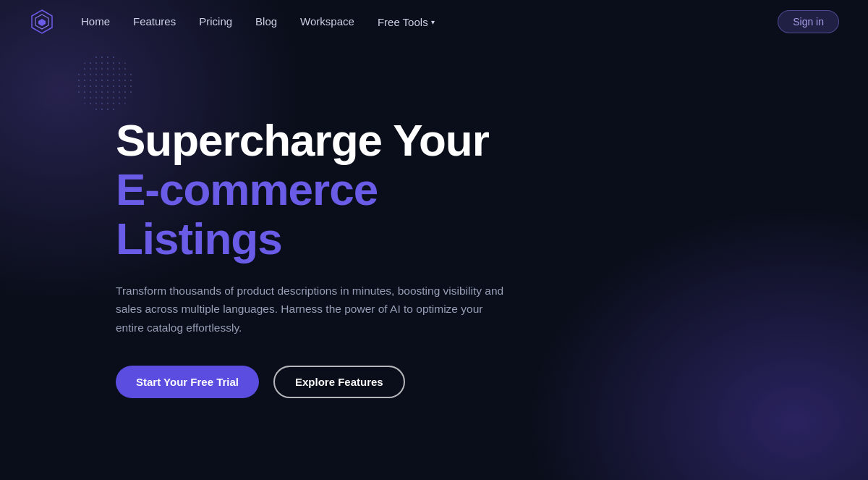  What do you see at coordinates (216, 22) in the screenshot?
I see `nav-item-pricing: Pricing` at bounding box center [216, 22].